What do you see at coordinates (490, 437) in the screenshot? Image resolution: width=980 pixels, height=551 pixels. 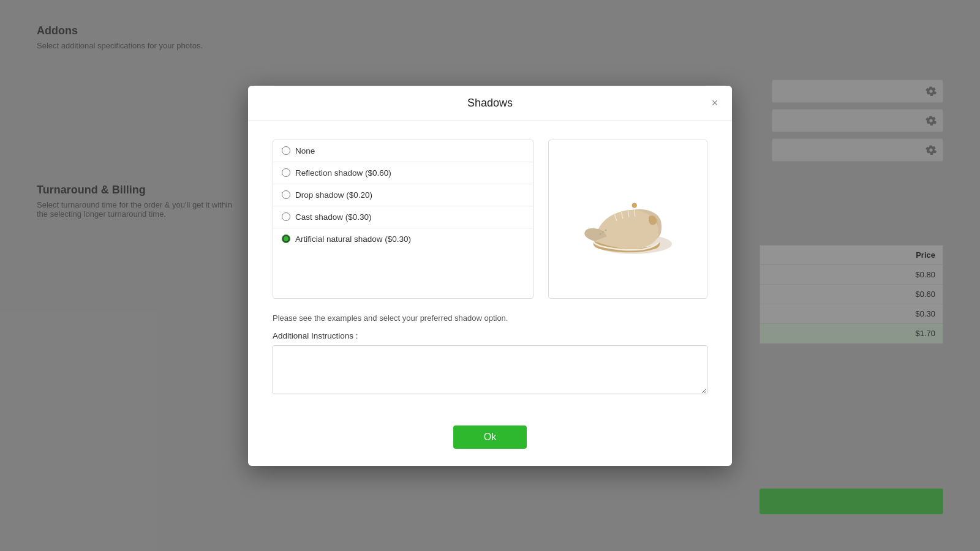 I see `ok-button: Ok` at bounding box center [490, 437].